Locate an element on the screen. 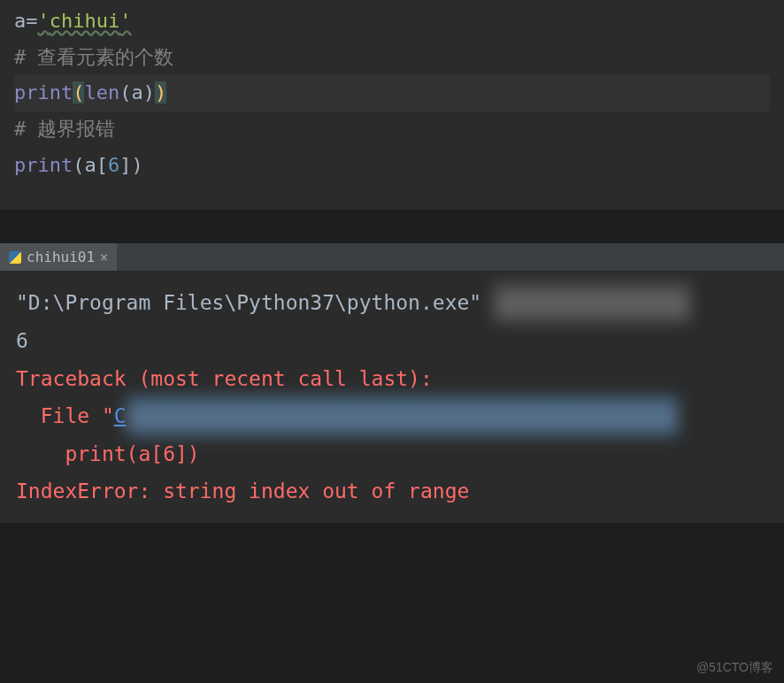  index-num: 6 is located at coordinates (113, 165).